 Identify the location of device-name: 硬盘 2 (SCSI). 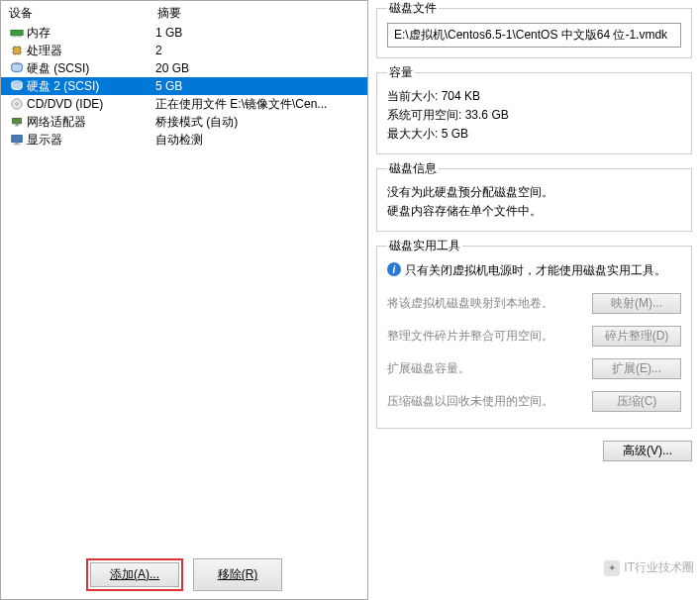
(91, 87).